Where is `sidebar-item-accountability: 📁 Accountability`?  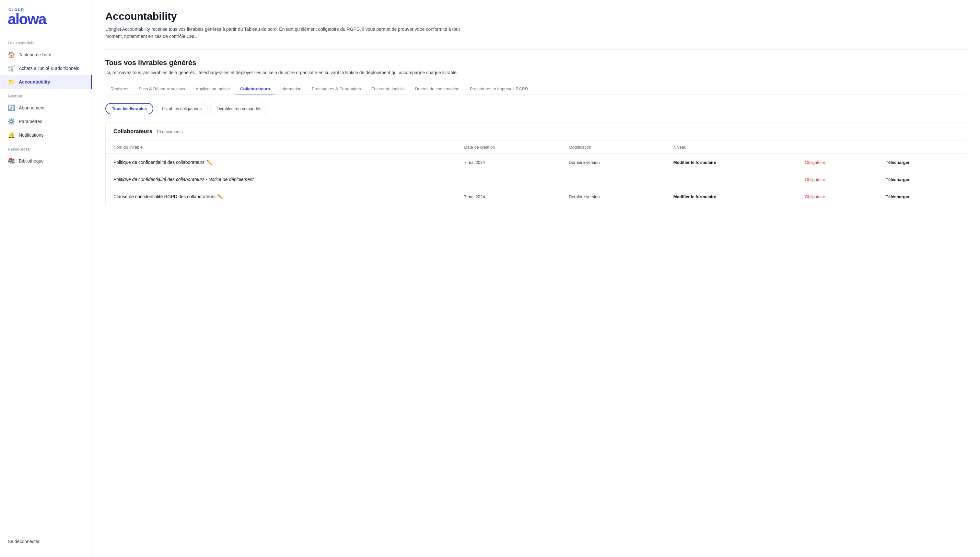 sidebar-item-accountability: 📁 Accountability is located at coordinates (46, 82).